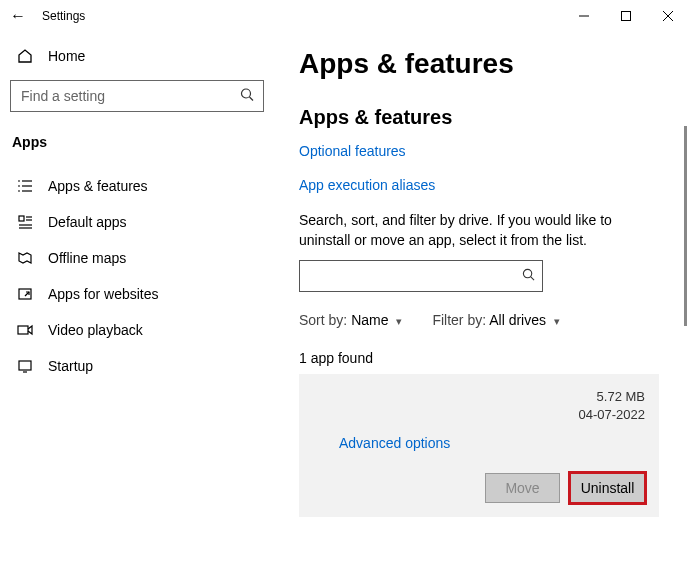 This screenshot has height=587, width=689. I want to click on list-icon, so click(25, 186).